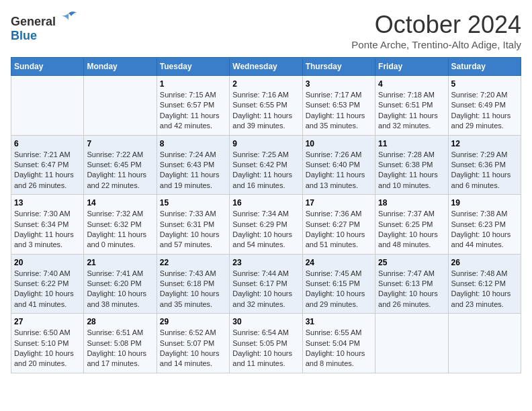 Image resolution: width=532 pixels, height=411 pixels. Describe the element at coordinates (339, 240) in the screenshot. I see `daylight-text: Daylight: 10 hours and 51 minutes.` at that location.